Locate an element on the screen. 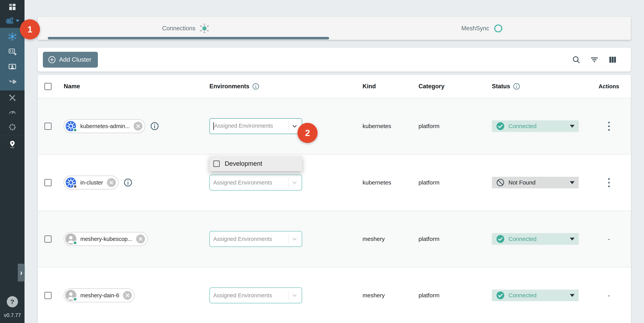  add-cluster-label: Add Cluster is located at coordinates (75, 60).